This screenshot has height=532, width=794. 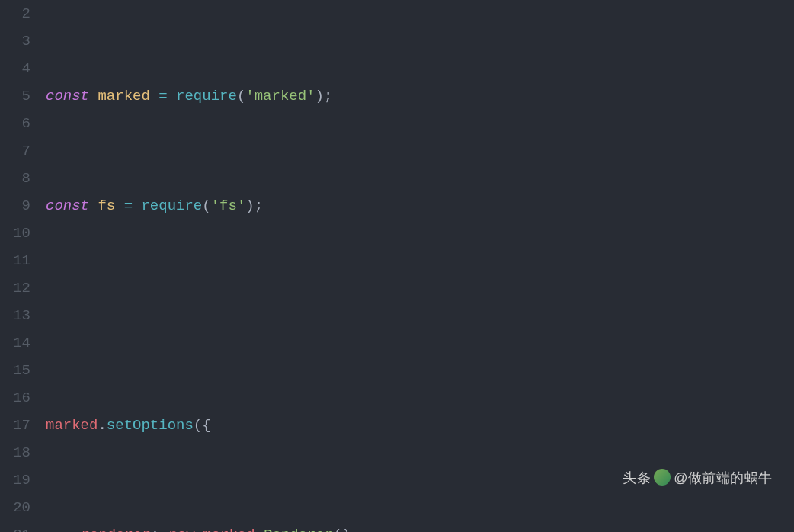 What do you see at coordinates (637, 478) in the screenshot?
I see `watermark-prefix: 头条` at bounding box center [637, 478].